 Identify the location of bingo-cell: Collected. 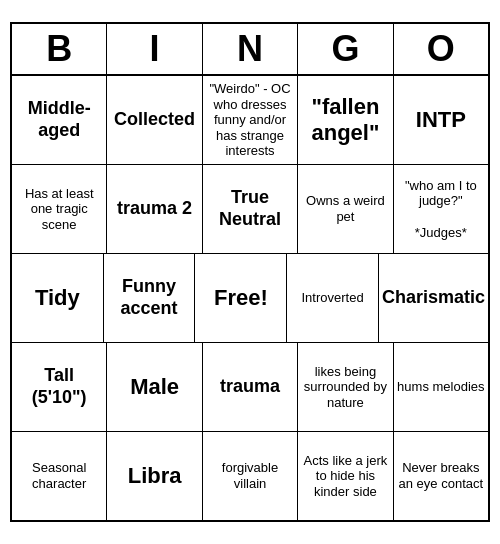
(154, 120).